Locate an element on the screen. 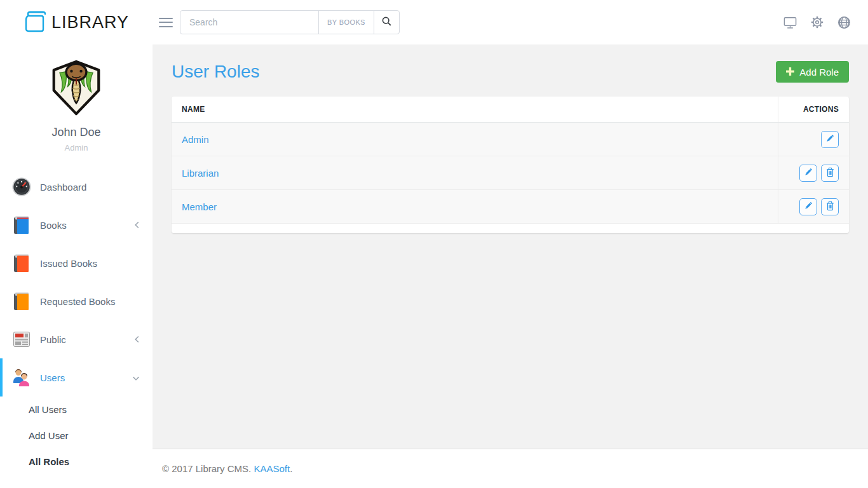 Image resolution: width=868 pixels, height=488 pixels. copyright-text: © 2017 Library CMS. is located at coordinates (207, 469).